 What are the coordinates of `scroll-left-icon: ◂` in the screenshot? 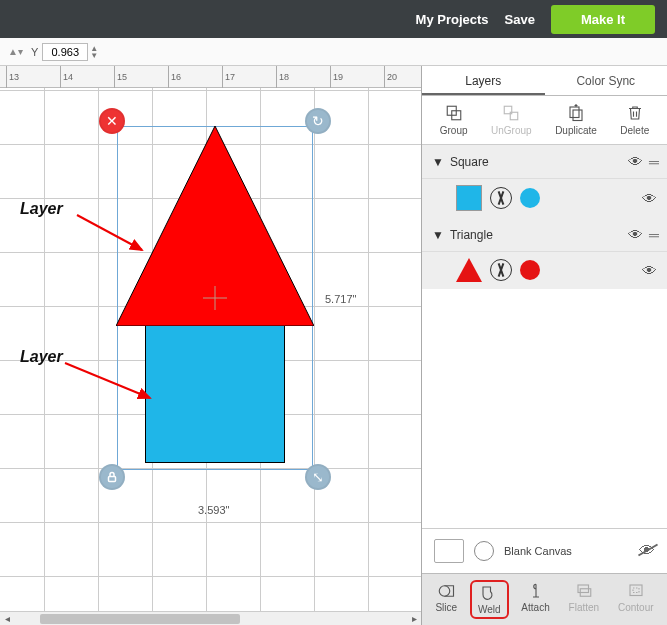 It's located at (7, 618).